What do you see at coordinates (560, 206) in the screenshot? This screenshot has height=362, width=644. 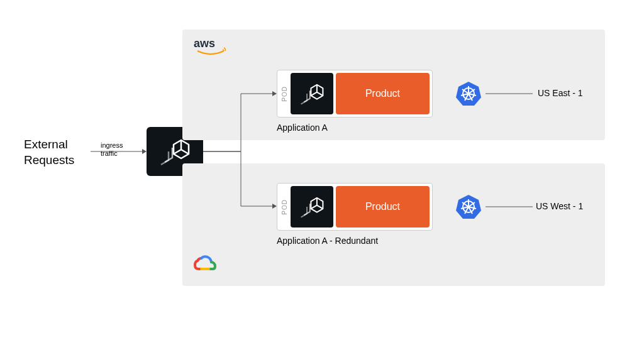 I see `region-label-bottom: US West - 1` at bounding box center [560, 206].